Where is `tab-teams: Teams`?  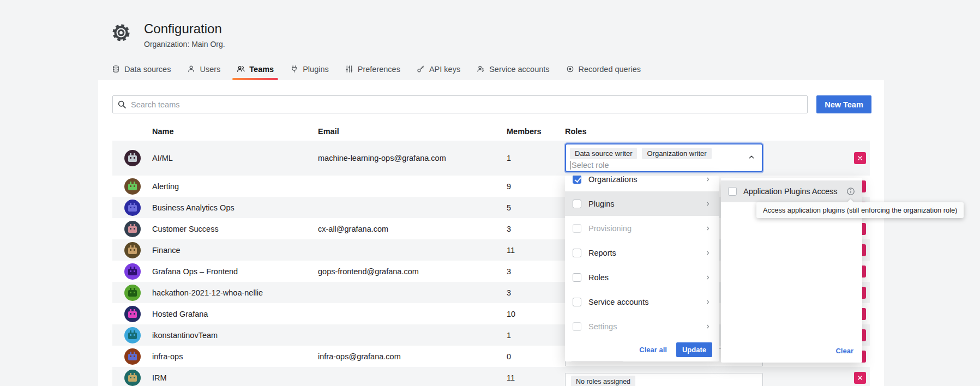
tab-teams: Teams is located at coordinates (255, 69).